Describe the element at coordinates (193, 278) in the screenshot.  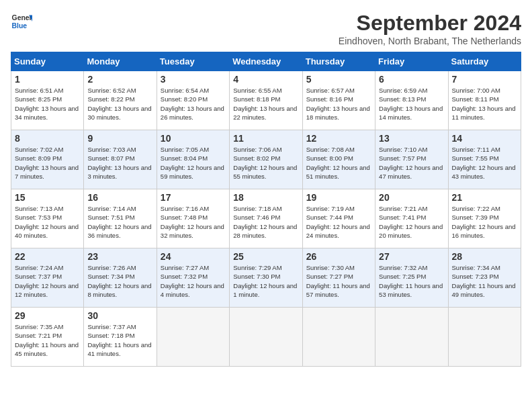
I see `calendar-cell: 24 Sunrise: 7:27 AM Sunset: 7:32 PM Dayl…` at that location.